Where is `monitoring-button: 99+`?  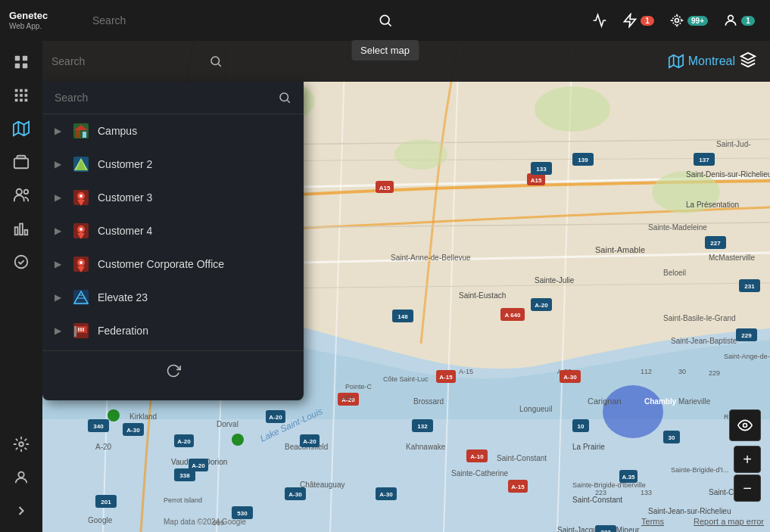 monitoring-button: 99+ is located at coordinates (689, 20).